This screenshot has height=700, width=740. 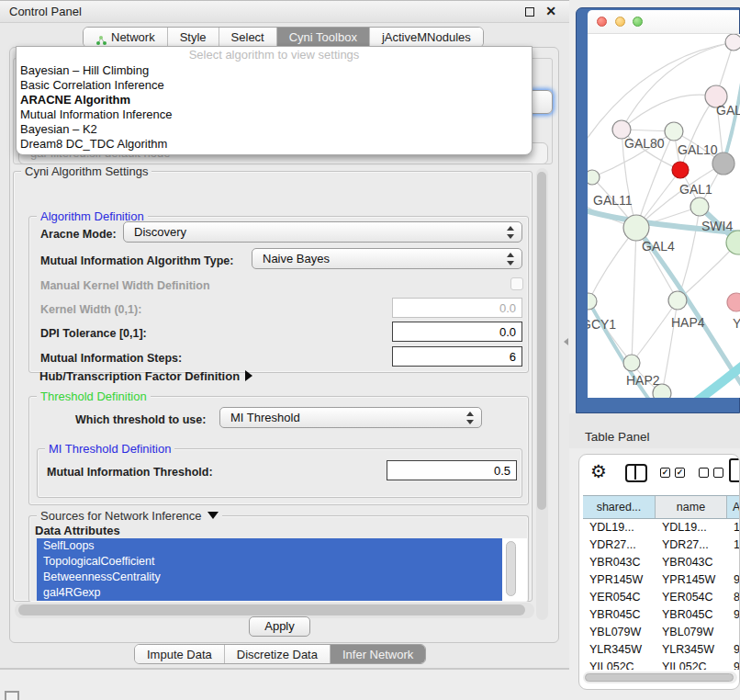 I want to click on node-label: GAL, so click(x=728, y=110).